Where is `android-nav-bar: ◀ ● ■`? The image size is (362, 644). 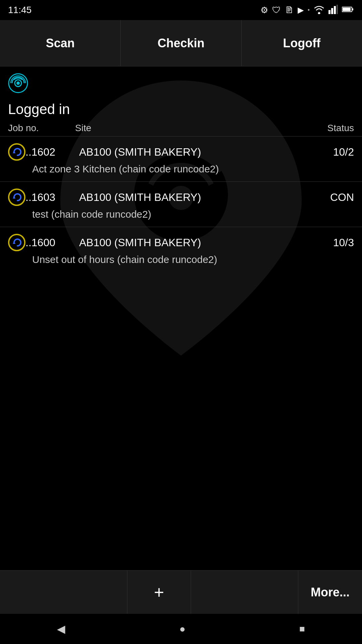 android-nav-bar: ◀ ● ■ is located at coordinates (181, 629).